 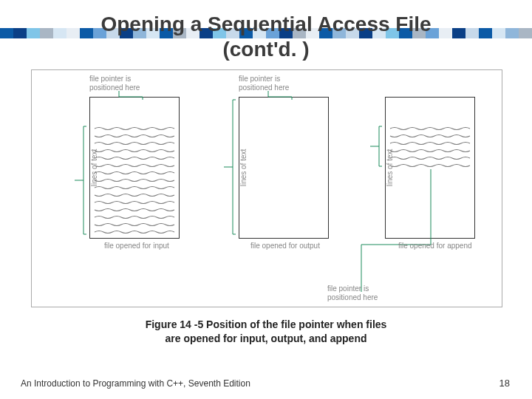 I want to click on pointer-label-3: file pointer ispositioned here, so click(x=352, y=293).